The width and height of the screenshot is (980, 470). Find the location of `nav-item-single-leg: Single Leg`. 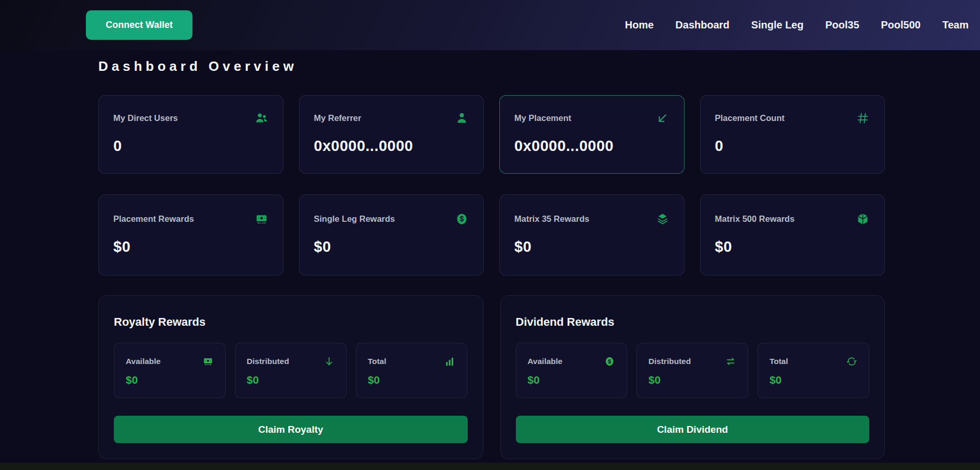

nav-item-single-leg: Single Leg is located at coordinates (777, 25).